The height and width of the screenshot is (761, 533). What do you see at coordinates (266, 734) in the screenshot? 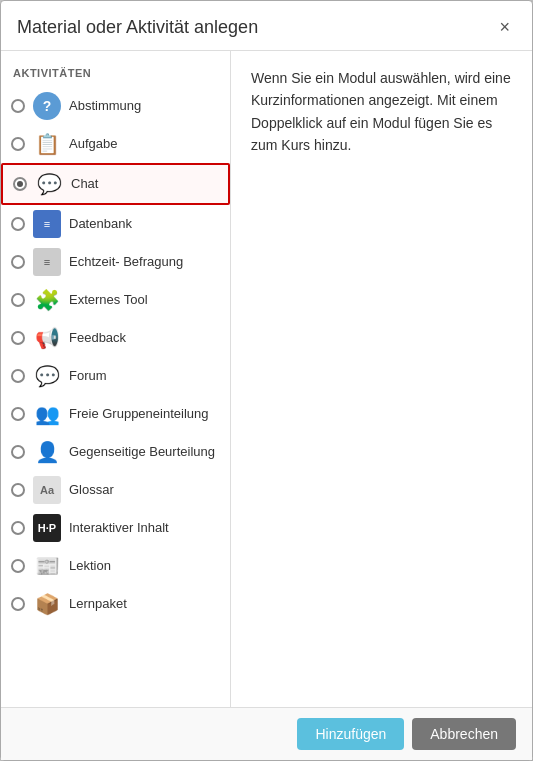
I see `dialog-footer: Hinzufügen Abbrechen` at bounding box center [266, 734].